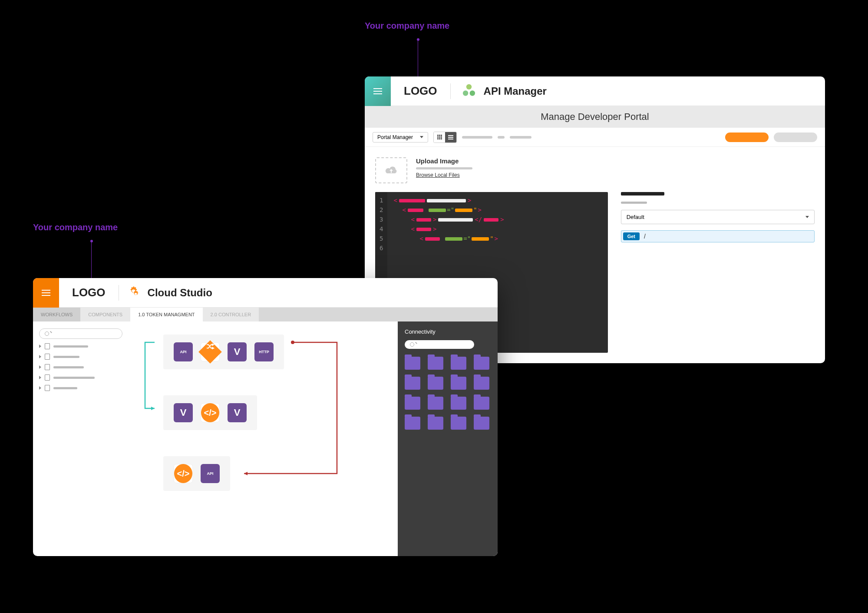 The image size is (868, 613). Describe the element at coordinates (718, 236) in the screenshot. I see `endpoint-row: Get /` at that location.